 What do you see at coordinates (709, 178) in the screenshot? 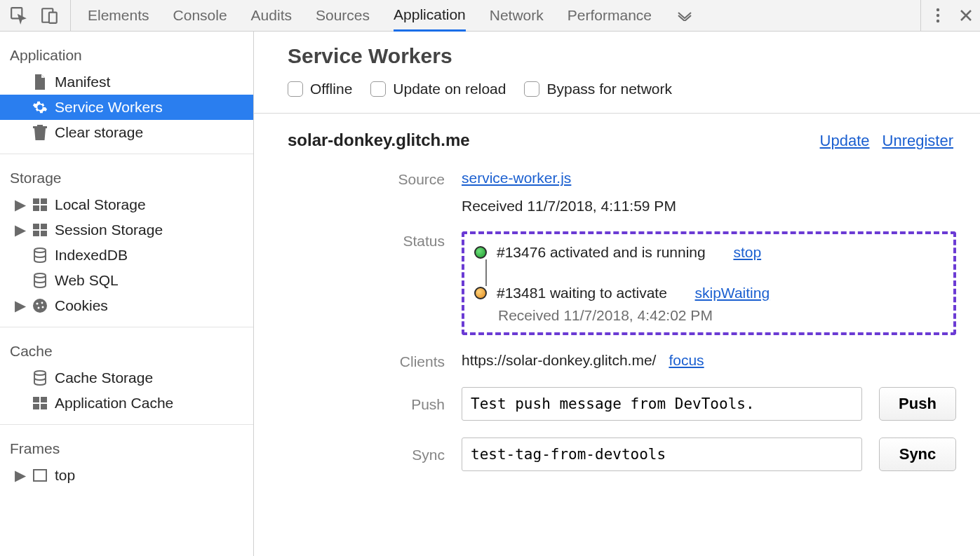
I see `source-file-link: service-worker.js` at bounding box center [709, 178].